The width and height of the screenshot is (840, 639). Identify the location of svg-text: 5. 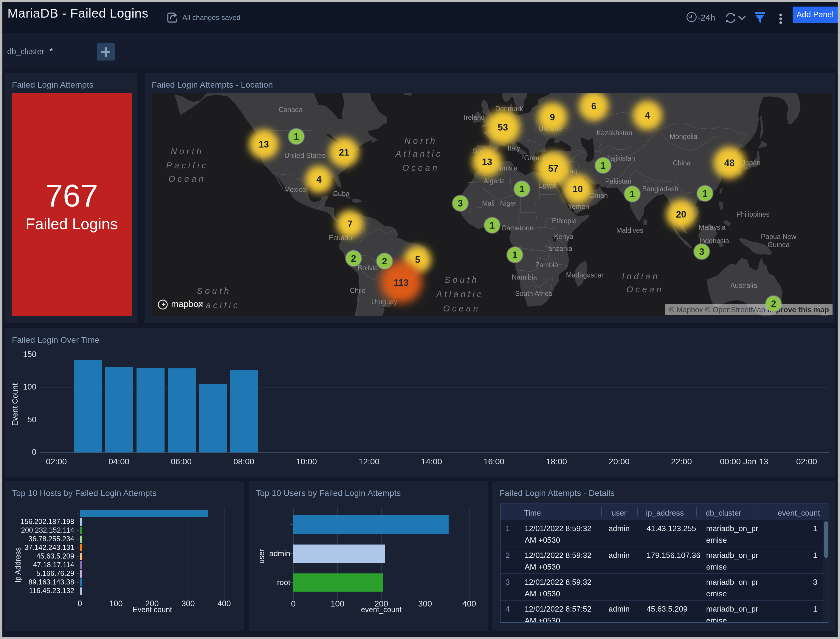
(418, 260).